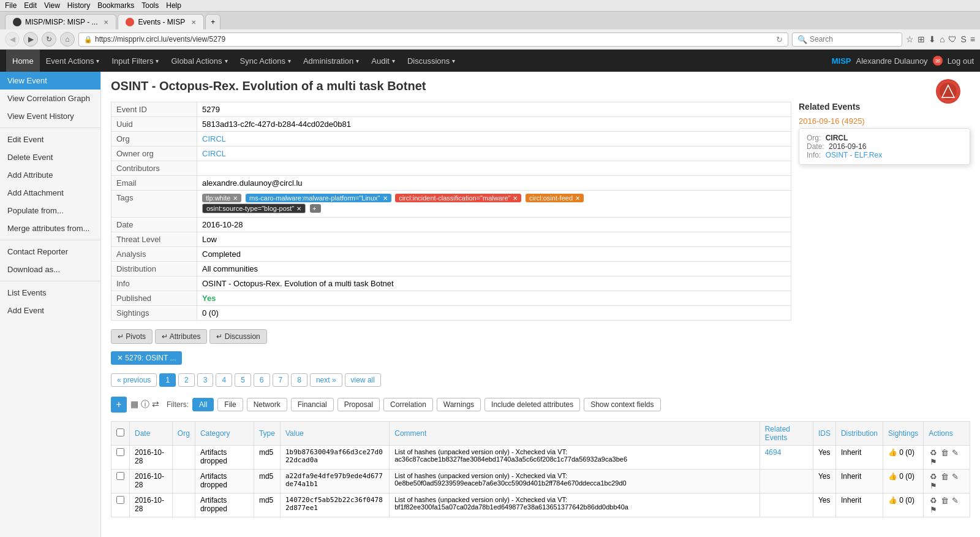  What do you see at coordinates (23, 61) in the screenshot?
I see `nav-home: Home` at bounding box center [23, 61].